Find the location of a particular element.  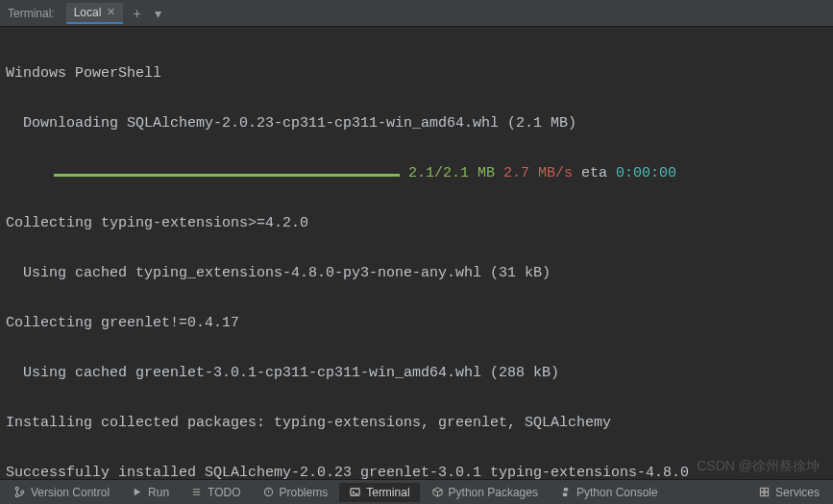

tool-services: Services is located at coordinates (789, 492).